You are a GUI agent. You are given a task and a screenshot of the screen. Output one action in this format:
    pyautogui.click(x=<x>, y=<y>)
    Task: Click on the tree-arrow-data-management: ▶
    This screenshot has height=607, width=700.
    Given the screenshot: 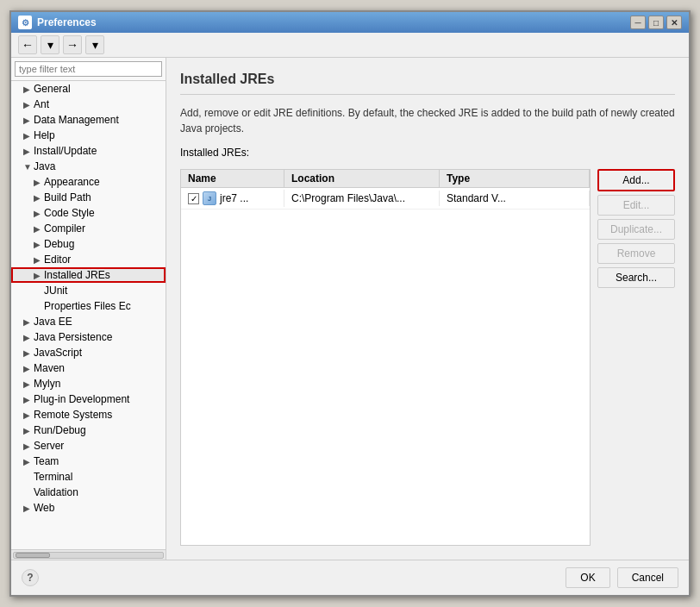 What is the action you would take?
    pyautogui.click(x=28, y=121)
    